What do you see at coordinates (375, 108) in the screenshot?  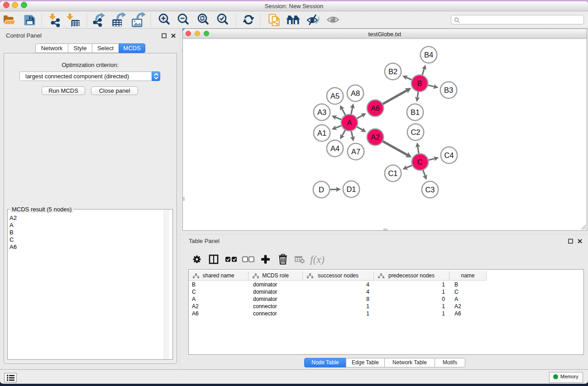 I see `svg-text: A6` at bounding box center [375, 108].